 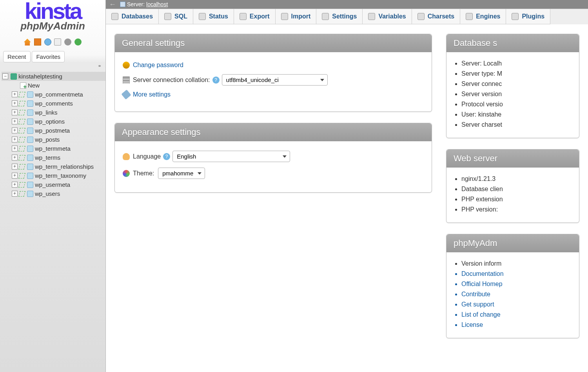 What do you see at coordinates (168, 16) in the screenshot?
I see `sql-icon` at bounding box center [168, 16].